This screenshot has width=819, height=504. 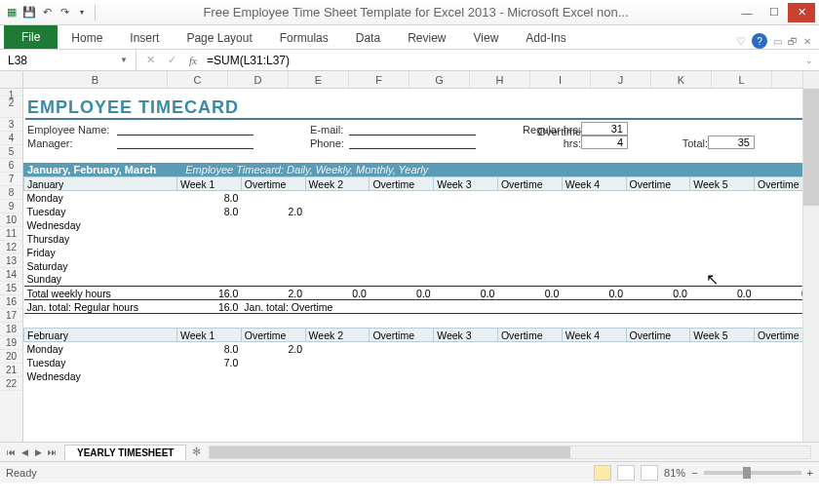 What do you see at coordinates (12, 316) in the screenshot?
I see `row-17: 17` at bounding box center [12, 316].